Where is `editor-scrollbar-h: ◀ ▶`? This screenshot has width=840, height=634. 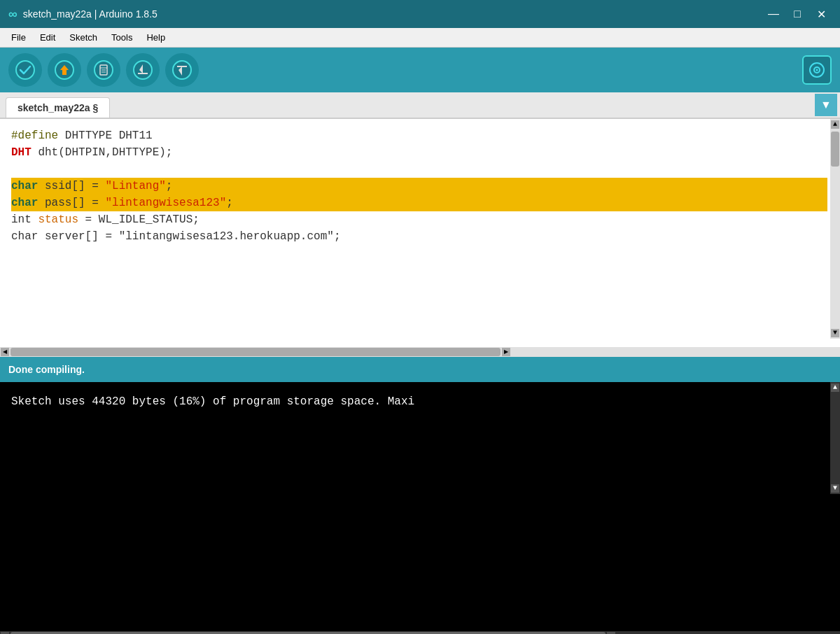
editor-scrollbar-h: ◀ ▶ is located at coordinates (420, 352).